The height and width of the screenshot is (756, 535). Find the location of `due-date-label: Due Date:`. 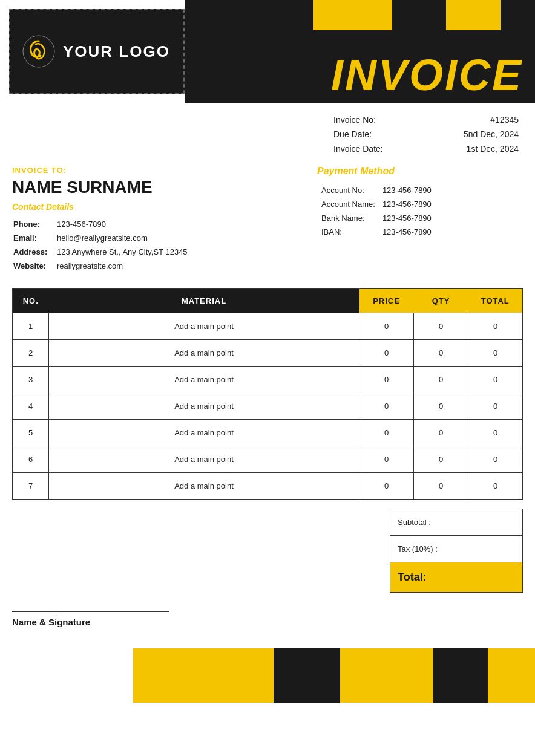

due-date-label: Due Date: is located at coordinates (375, 134).